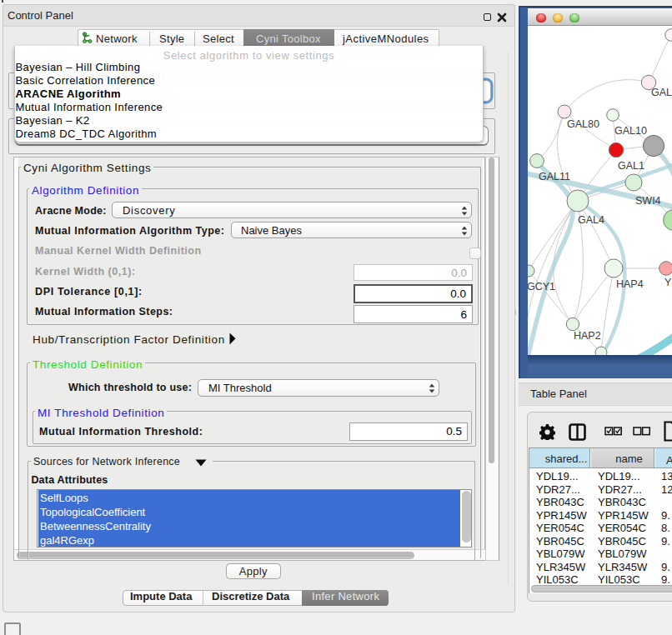 The height and width of the screenshot is (635, 672). What do you see at coordinates (554, 177) in the screenshot?
I see `svg-text: GAL11` at bounding box center [554, 177].